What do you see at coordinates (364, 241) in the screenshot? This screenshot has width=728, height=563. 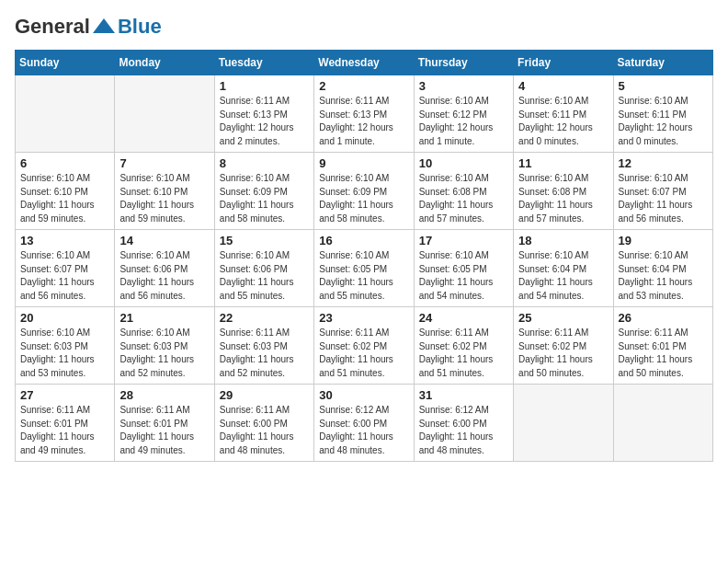 I see `day-number: 16` at bounding box center [364, 241].